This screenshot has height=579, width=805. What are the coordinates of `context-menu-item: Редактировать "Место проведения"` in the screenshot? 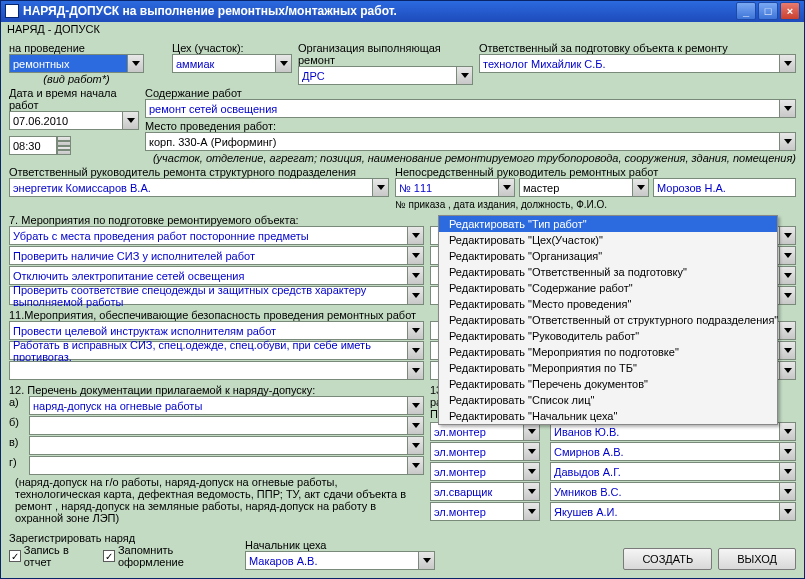 It's located at (608, 304).